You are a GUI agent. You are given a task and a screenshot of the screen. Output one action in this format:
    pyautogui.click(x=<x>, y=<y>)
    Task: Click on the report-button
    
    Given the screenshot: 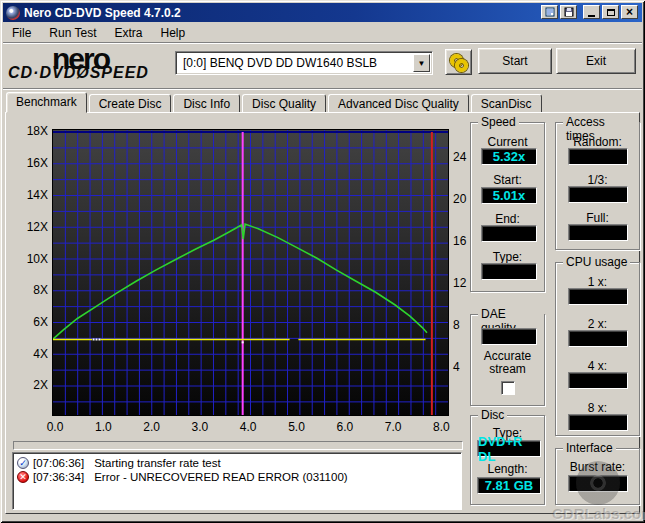 What is the action you would take?
    pyautogui.click(x=550, y=12)
    